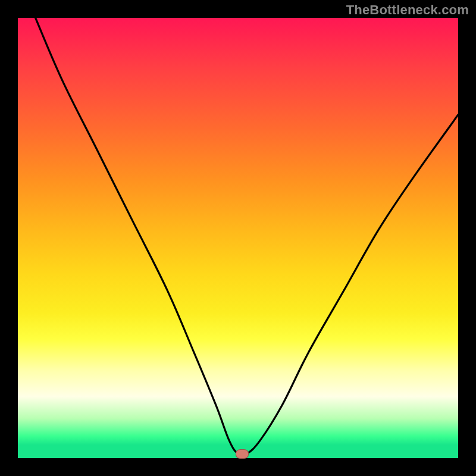 The image size is (476, 476). Describe the element at coordinates (242, 454) in the screenshot. I see `optimal-point-marker` at that location.